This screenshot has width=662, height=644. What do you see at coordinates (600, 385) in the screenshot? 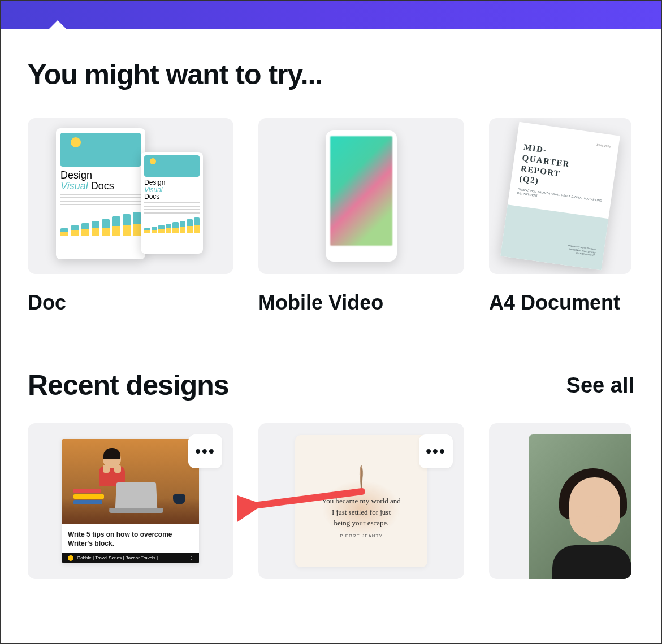
I see `see-all-link: See all` at bounding box center [600, 385].